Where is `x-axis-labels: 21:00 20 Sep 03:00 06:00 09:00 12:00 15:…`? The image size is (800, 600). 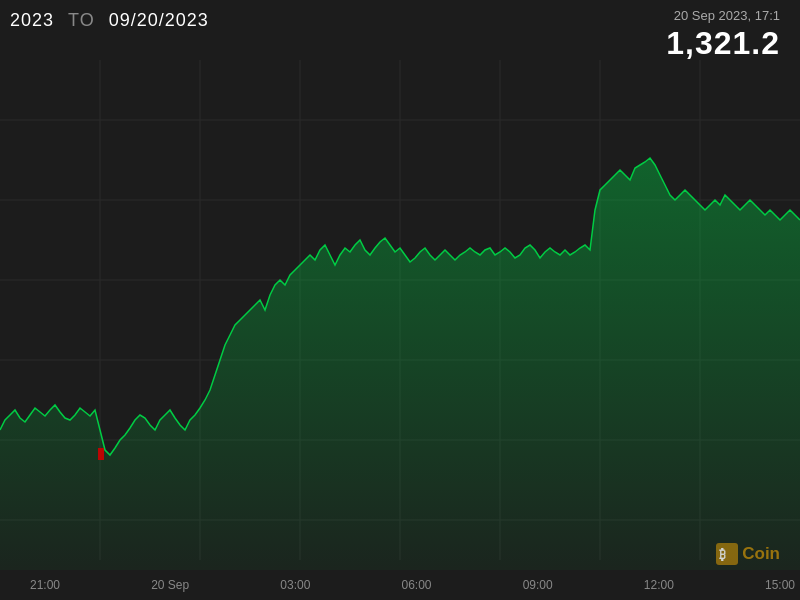
x-axis-labels: 21:00 20 Sep 03:00 06:00 09:00 12:00 15:… is located at coordinates (400, 585).